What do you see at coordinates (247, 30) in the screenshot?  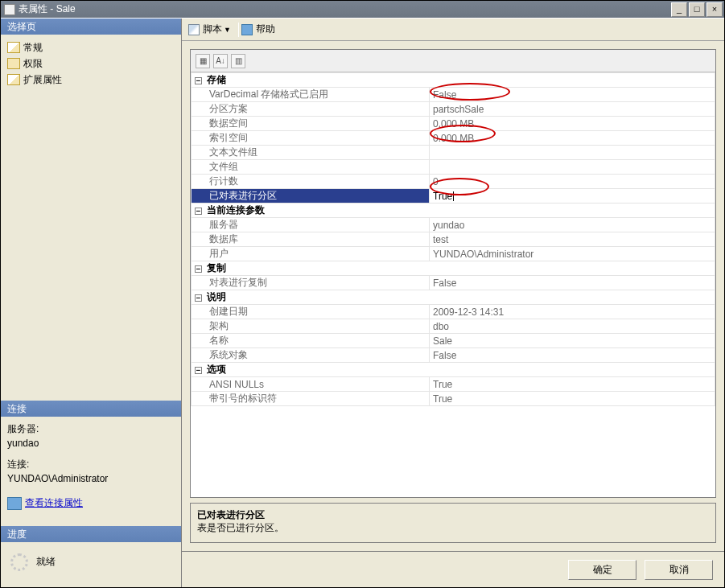 I see `help-icon` at bounding box center [247, 30].